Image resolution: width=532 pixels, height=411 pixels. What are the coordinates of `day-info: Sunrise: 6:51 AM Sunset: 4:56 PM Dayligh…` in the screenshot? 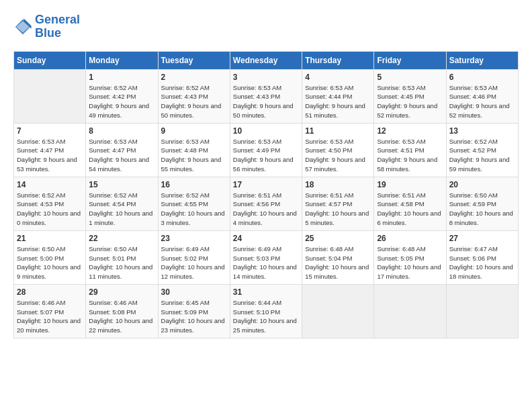 It's located at (266, 210).